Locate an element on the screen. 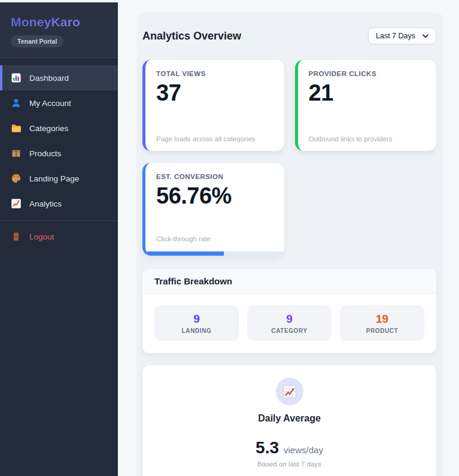 This screenshot has width=459, height=476. nav-divider is located at coordinates (59, 220).